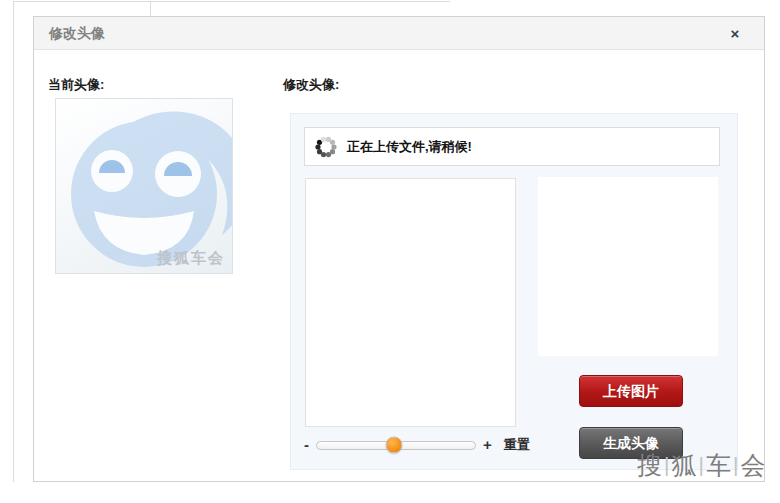 This screenshot has width=780, height=503. I want to click on background-page-top-edge, so click(232, 2).